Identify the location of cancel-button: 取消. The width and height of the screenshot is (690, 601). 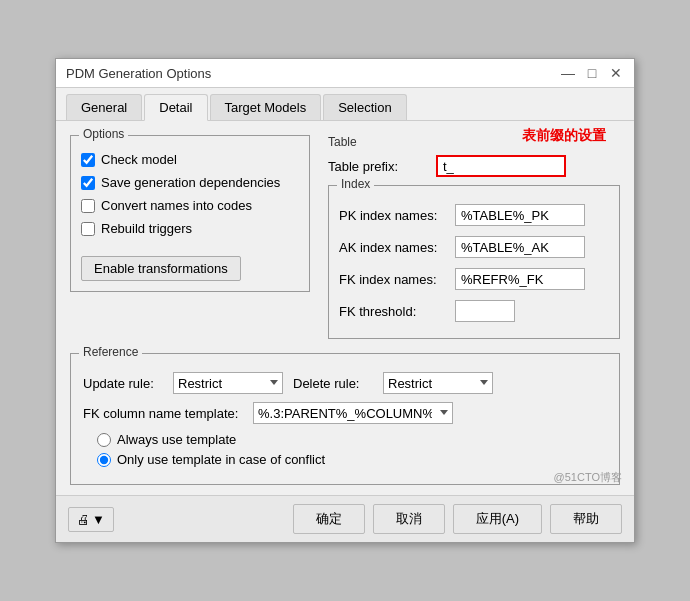
(409, 519).